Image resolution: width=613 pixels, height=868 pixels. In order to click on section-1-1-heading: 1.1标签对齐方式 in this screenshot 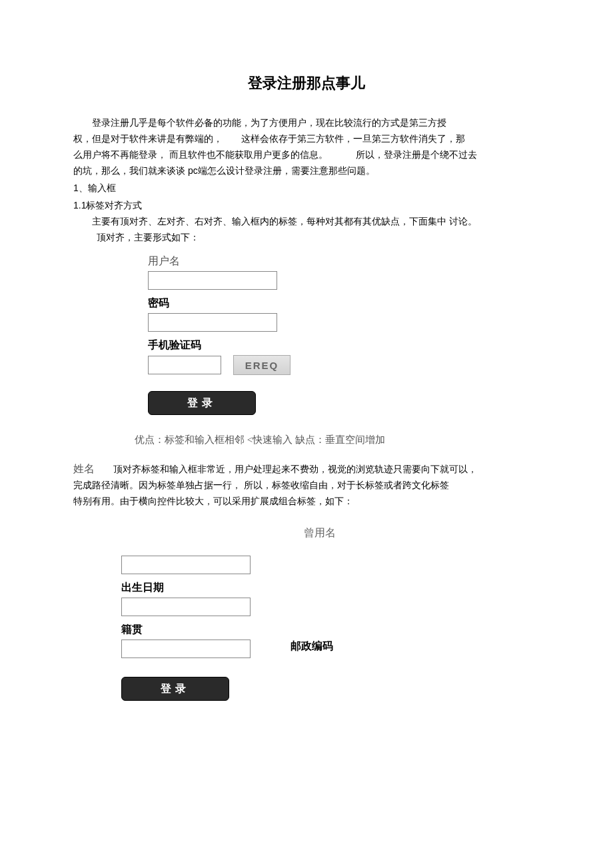, I will do `click(306, 205)`.